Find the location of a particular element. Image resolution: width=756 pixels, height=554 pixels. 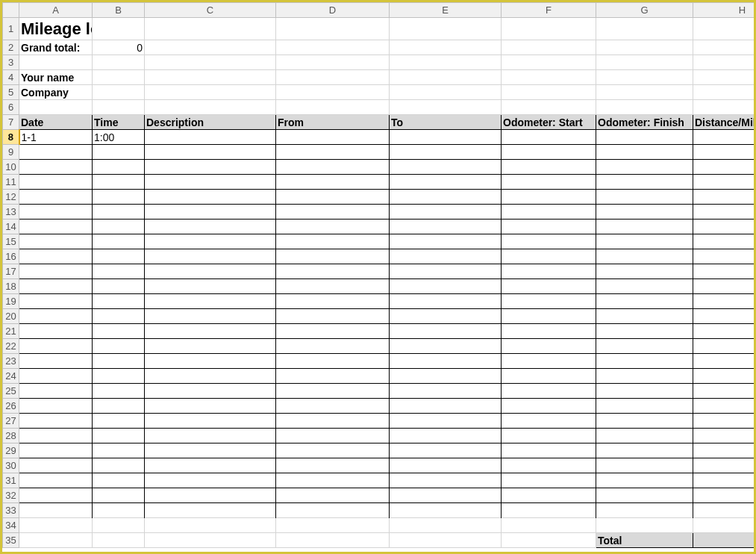

header-description: Description is located at coordinates (210, 122).